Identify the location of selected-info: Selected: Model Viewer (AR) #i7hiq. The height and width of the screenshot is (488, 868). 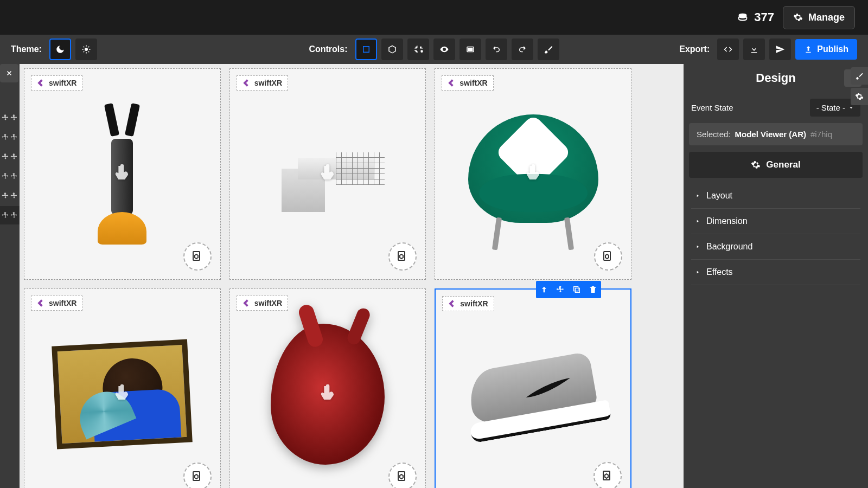
(776, 134).